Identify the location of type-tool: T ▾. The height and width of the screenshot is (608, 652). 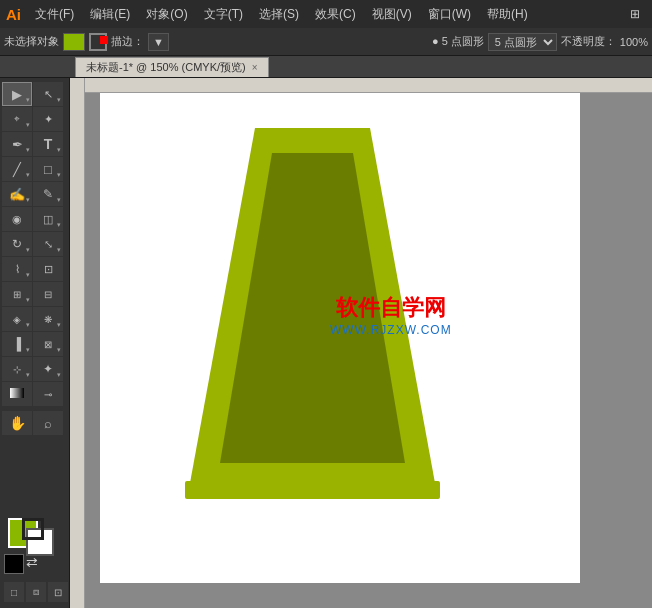
(48, 144).